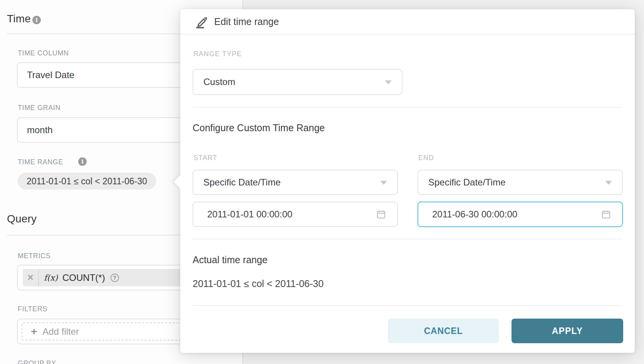  What do you see at coordinates (201, 22) in the screenshot?
I see `edit-pencil-icon` at bounding box center [201, 22].